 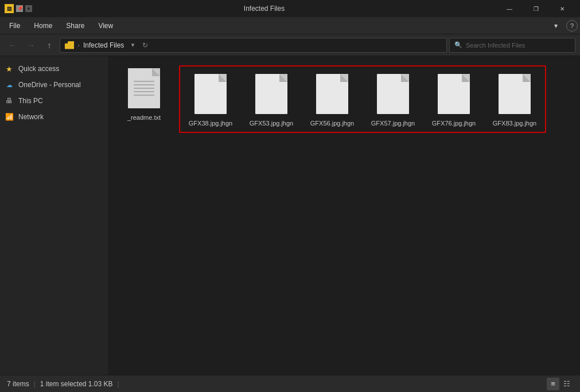 What do you see at coordinates (496, 45) in the screenshot?
I see `search-placeholder: Search Infected Files` at bounding box center [496, 45].